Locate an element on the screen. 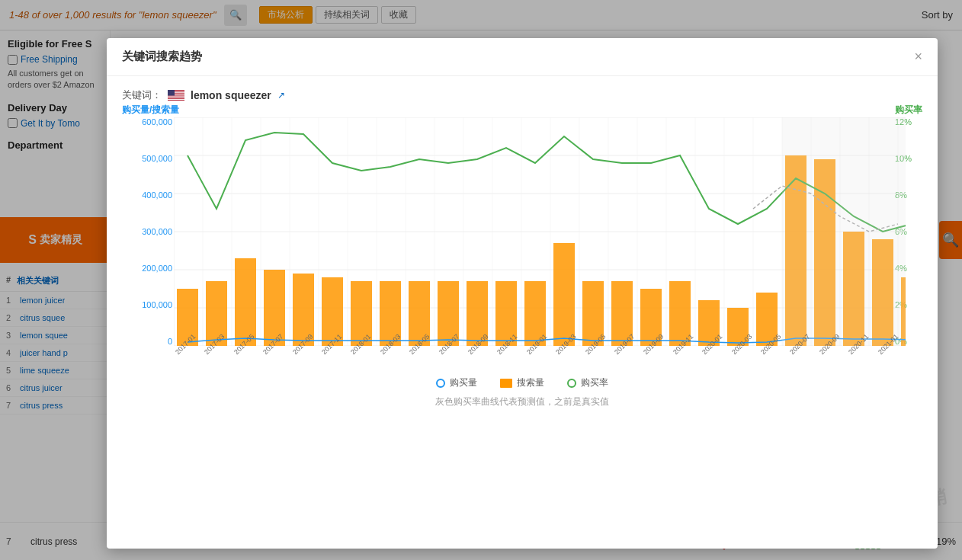 The image size is (962, 560). y-axis-left: 600,000500,000400,000300,000200,000100,0… is located at coordinates (149, 232).